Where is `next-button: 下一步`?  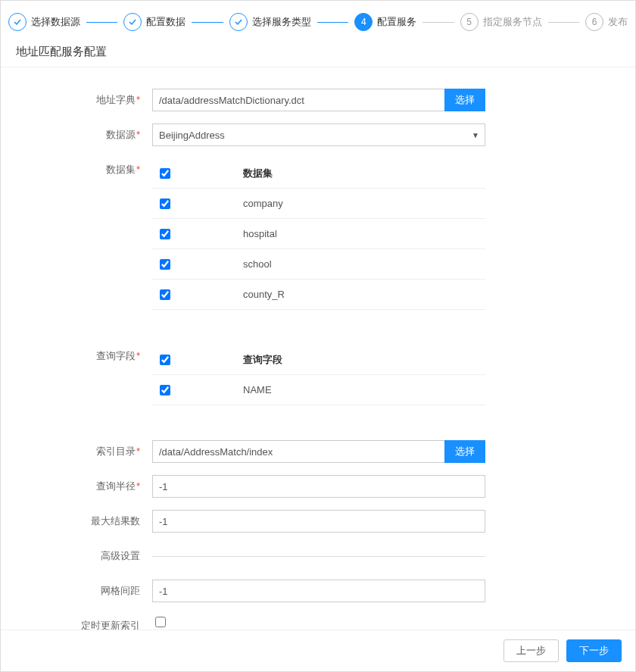
next-button: 下一步 is located at coordinates (594, 651).